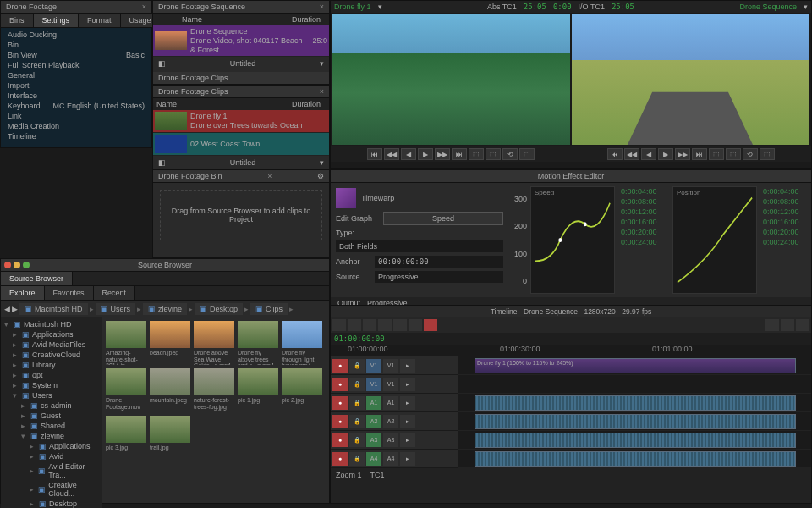  Describe the element at coordinates (26, 265) in the screenshot. I see `window-max-icon` at that location.